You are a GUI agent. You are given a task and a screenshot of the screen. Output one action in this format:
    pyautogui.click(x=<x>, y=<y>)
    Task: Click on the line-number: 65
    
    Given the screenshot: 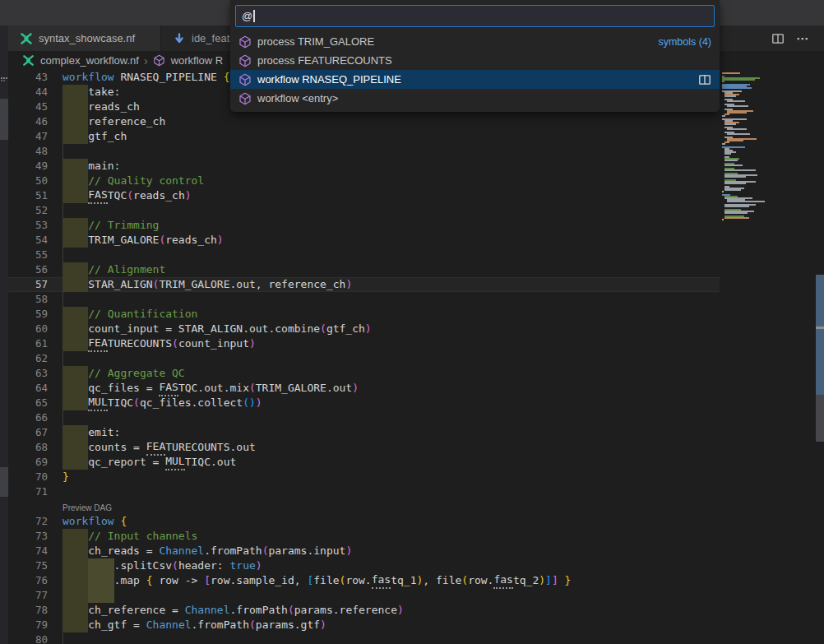 What is the action you would take?
    pyautogui.click(x=35, y=403)
    